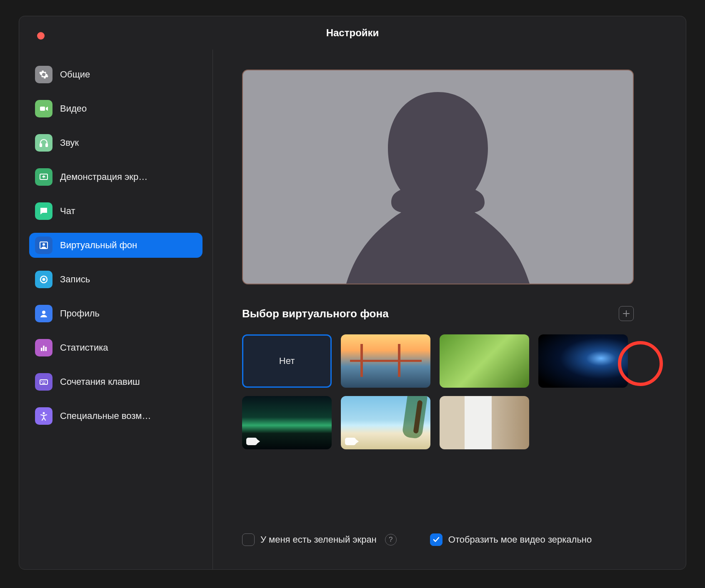  I want to click on avatar-silhouette-icon, so click(438, 186).